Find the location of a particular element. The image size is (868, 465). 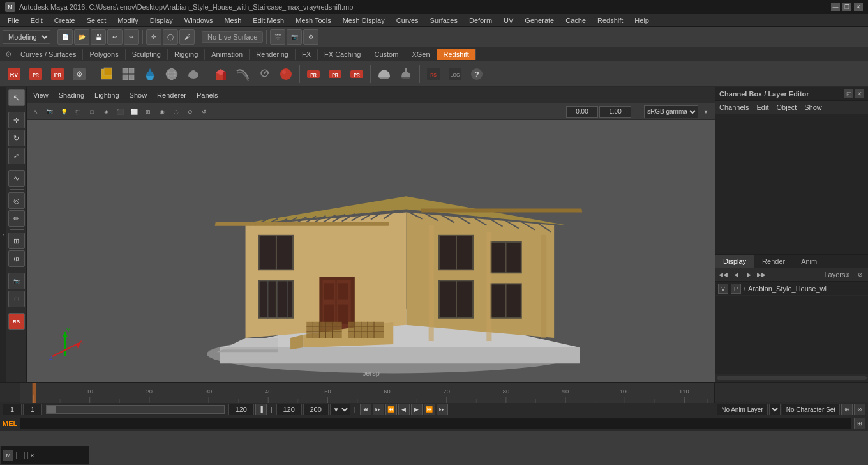

render3-btn: ⚙ is located at coordinates (311, 37).